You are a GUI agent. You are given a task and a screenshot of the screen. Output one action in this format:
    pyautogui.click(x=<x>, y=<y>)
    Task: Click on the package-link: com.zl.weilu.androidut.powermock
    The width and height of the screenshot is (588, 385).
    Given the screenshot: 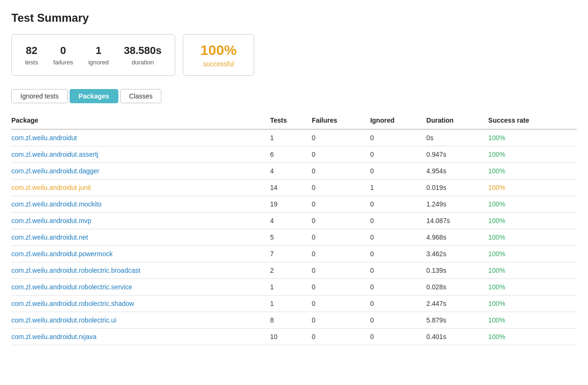 What is the action you would take?
    pyautogui.click(x=62, y=254)
    